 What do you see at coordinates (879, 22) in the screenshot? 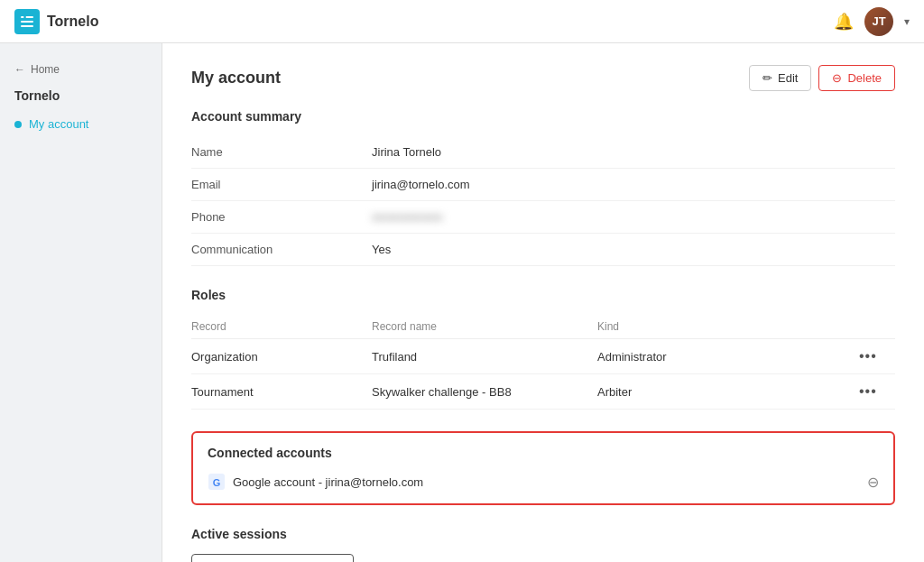
I see `avatar: JT` at bounding box center [879, 22].